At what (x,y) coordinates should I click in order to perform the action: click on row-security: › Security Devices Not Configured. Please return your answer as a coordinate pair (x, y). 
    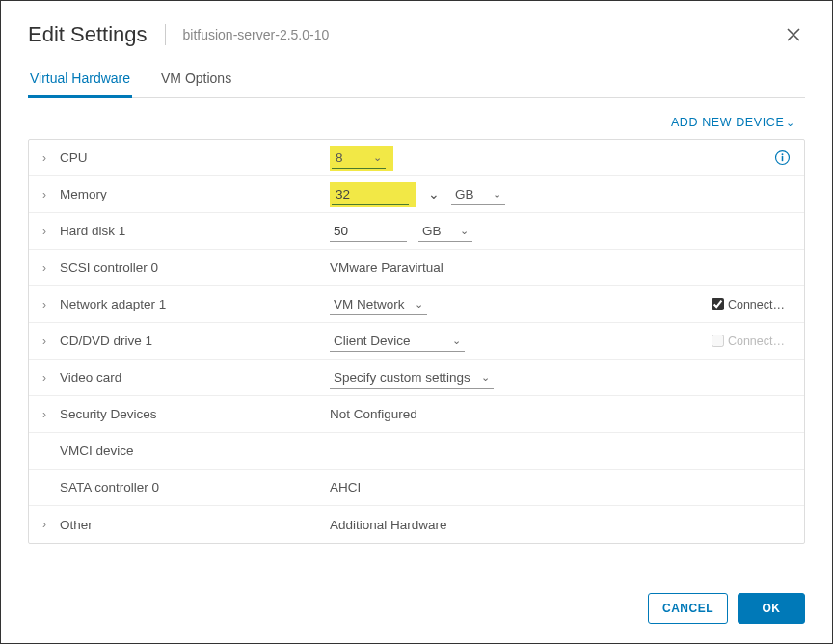
    Looking at the image, I should click on (416, 415).